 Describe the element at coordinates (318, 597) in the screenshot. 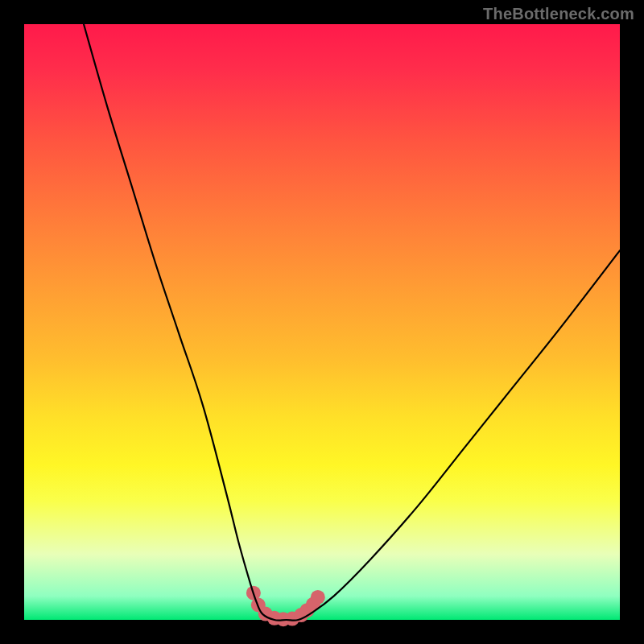

I see `highlight-dot` at that location.